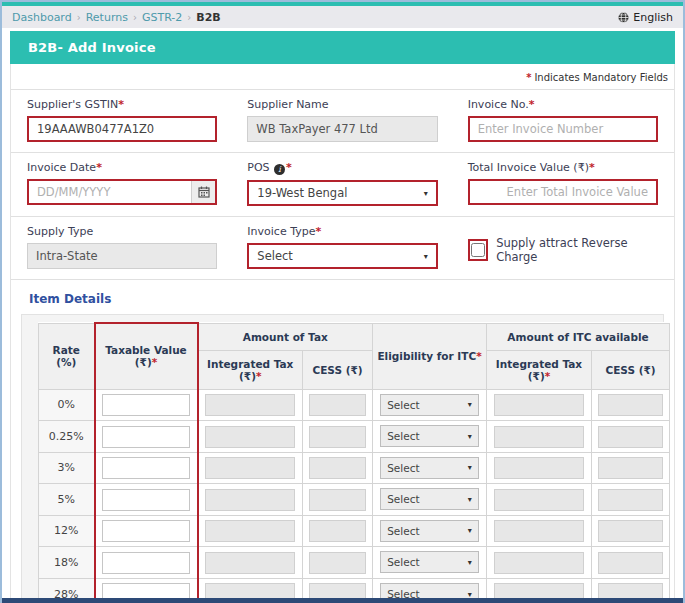 The height and width of the screenshot is (603, 685). I want to click on supplier-gstin-input, so click(122, 129).